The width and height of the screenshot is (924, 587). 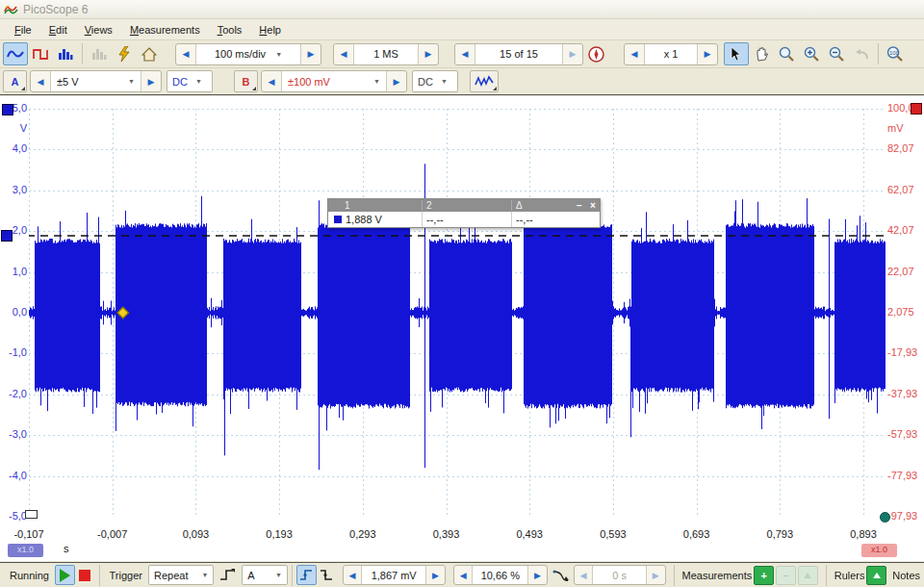 What do you see at coordinates (785, 575) in the screenshot?
I see `minus-icon: −` at bounding box center [785, 575].